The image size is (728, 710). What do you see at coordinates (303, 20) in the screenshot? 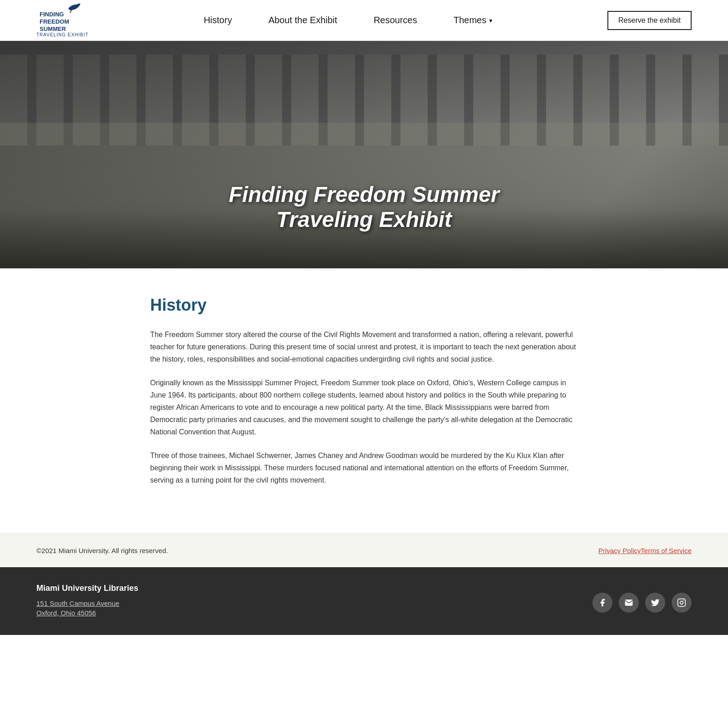
I see `nav-about: About the Exhibit` at bounding box center [303, 20].